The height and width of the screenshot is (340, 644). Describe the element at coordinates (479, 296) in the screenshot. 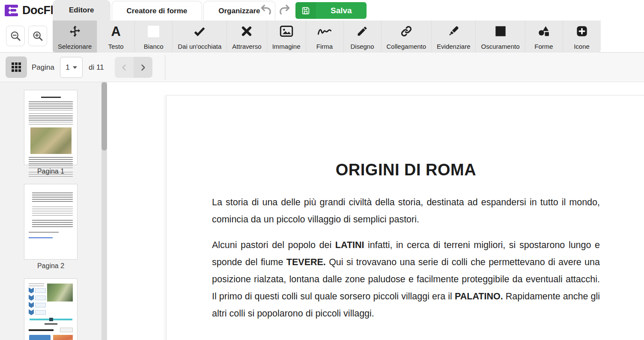

I see `para2-bold-palatino: PALATINO.` at that location.